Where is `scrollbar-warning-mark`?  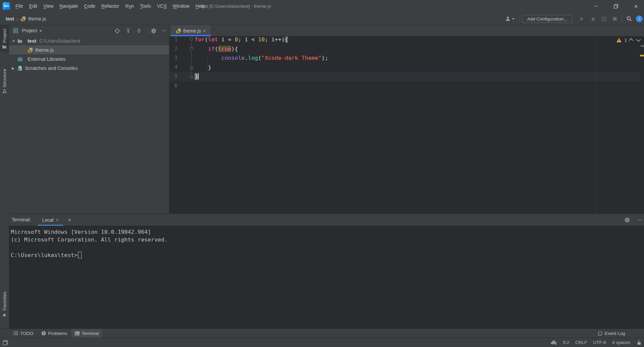
scrollbar-warning-mark is located at coordinates (642, 56).